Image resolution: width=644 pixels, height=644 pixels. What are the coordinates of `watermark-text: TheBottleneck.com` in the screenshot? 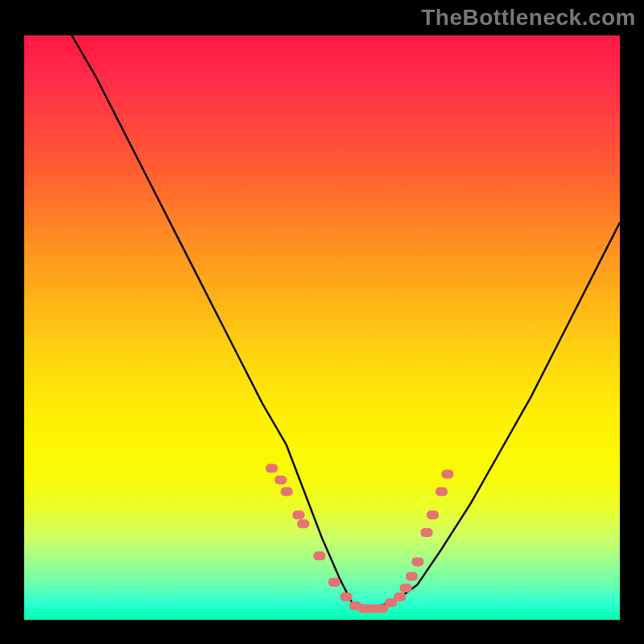 It's located at (528, 18).